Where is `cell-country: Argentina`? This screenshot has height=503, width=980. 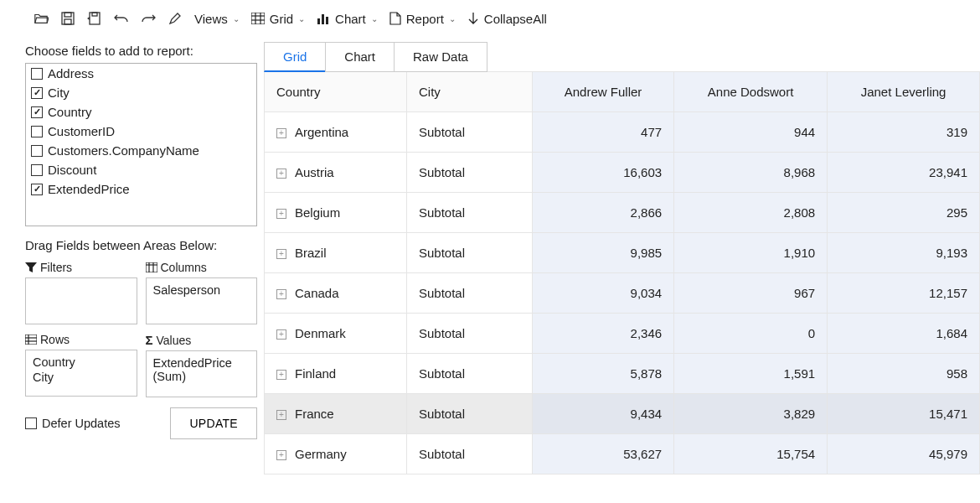
cell-country: Argentina is located at coordinates (336, 132).